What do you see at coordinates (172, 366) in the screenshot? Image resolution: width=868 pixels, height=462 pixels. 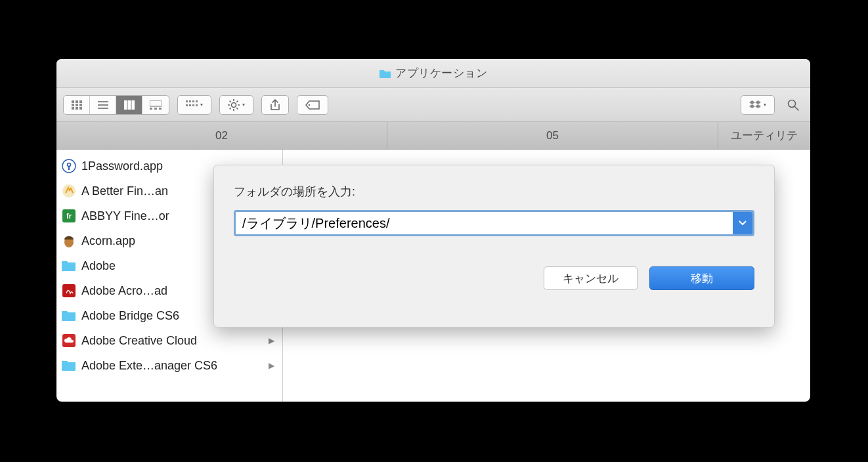 I see `file-name: Adobe Exte…anager CS6` at bounding box center [172, 366].